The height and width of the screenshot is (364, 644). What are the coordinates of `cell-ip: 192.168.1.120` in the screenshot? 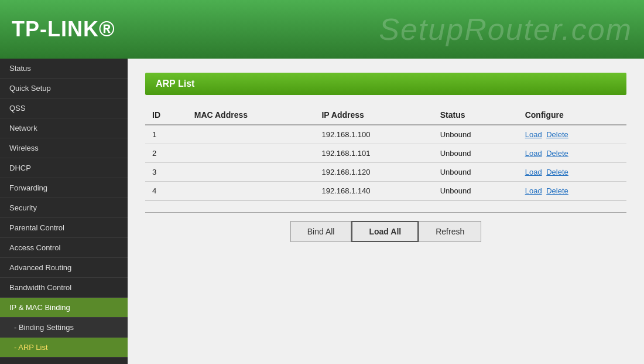 It's located at (374, 172).